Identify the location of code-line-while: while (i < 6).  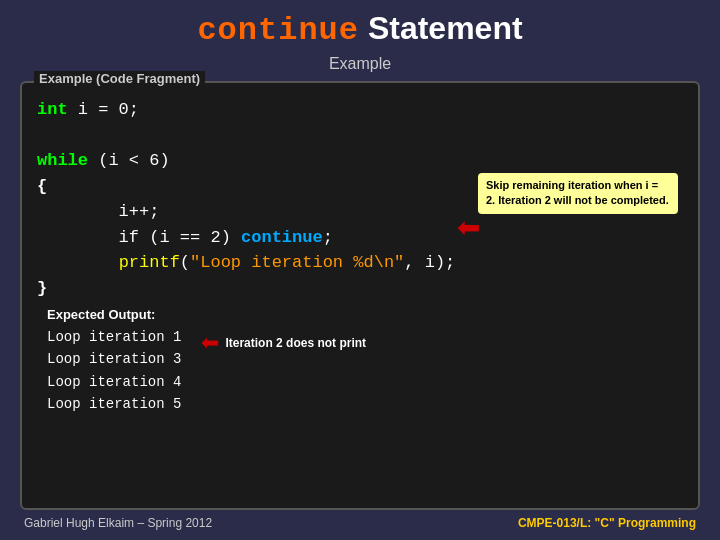
(360, 161).